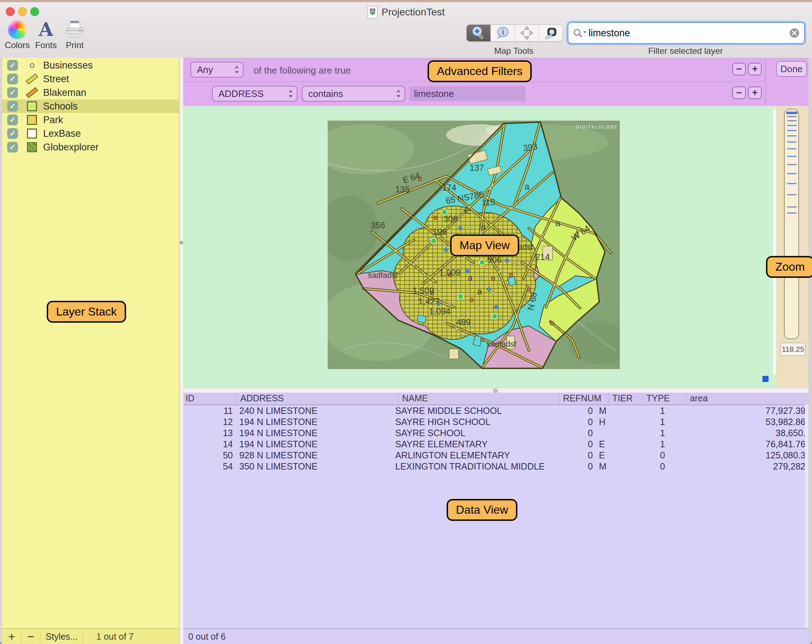  Describe the element at coordinates (450, 219) in the screenshot. I see `svg-text: 306` at that location.